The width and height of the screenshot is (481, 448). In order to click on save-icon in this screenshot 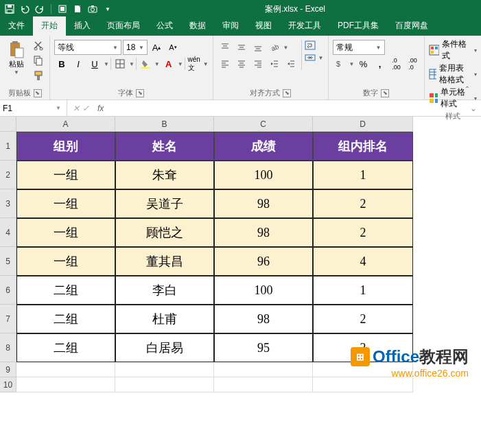, I will do `click(10, 9)`.